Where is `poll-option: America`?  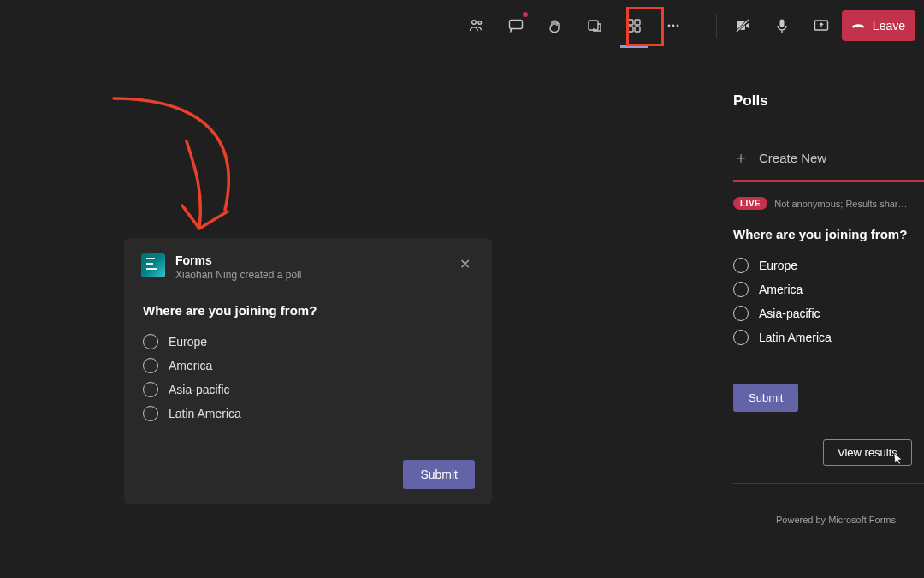 poll-option: America is located at coordinates (309, 366).